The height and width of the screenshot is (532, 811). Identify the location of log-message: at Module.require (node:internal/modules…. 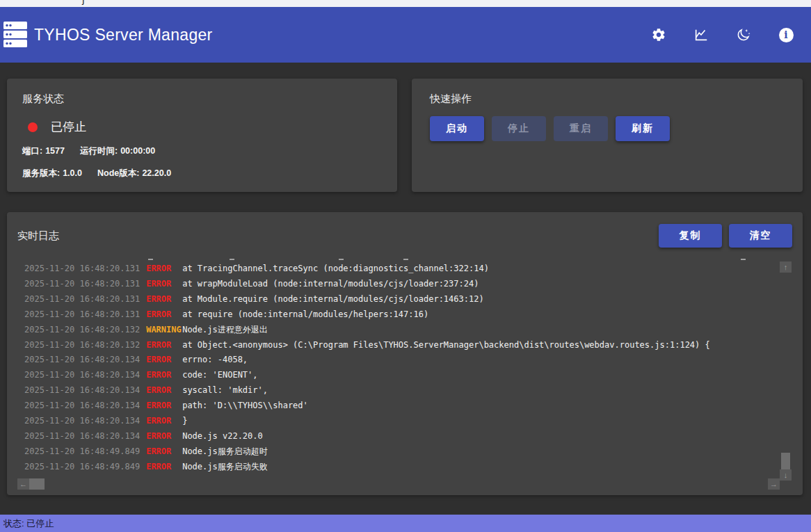
(332, 299).